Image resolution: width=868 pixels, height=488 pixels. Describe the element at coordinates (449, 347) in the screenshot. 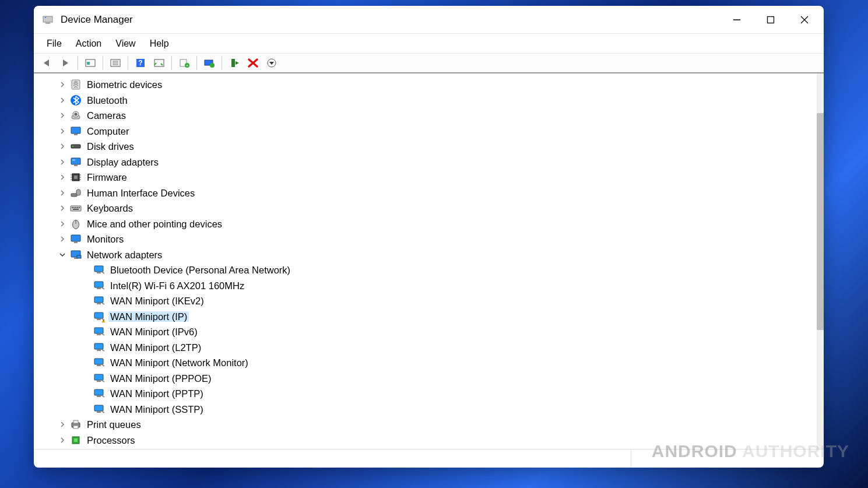

I see `tree-child-node: WAN Miniport (L2TP)` at that location.